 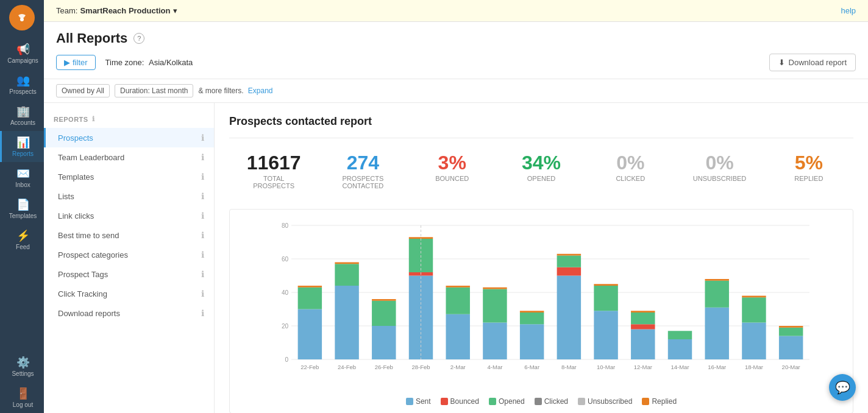 What do you see at coordinates (176, 11) in the screenshot?
I see `team-dropdown-icon: ▾` at bounding box center [176, 11].